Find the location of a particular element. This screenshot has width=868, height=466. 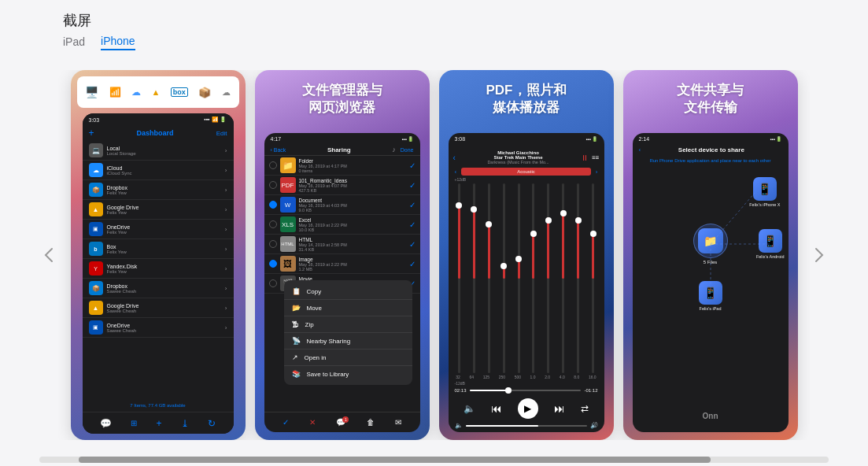

tab-bar: iPad iPhone is located at coordinates (434, 43).